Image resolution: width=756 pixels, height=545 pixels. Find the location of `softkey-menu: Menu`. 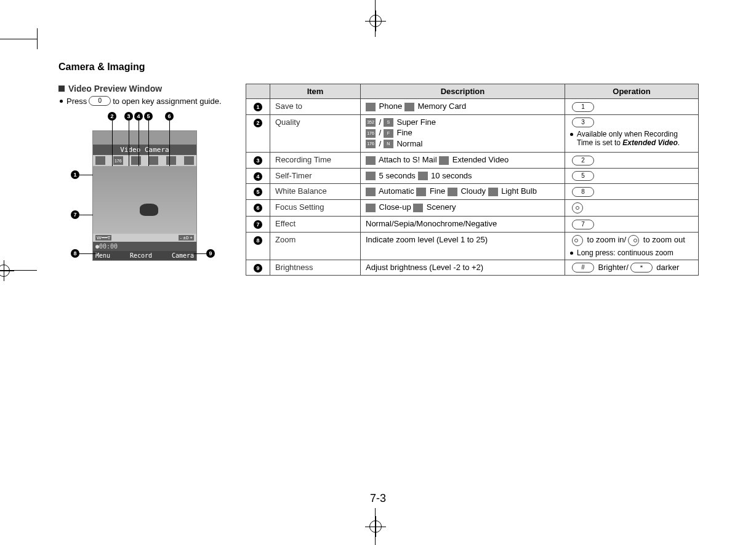

softkey-menu: Menu is located at coordinates (103, 256).